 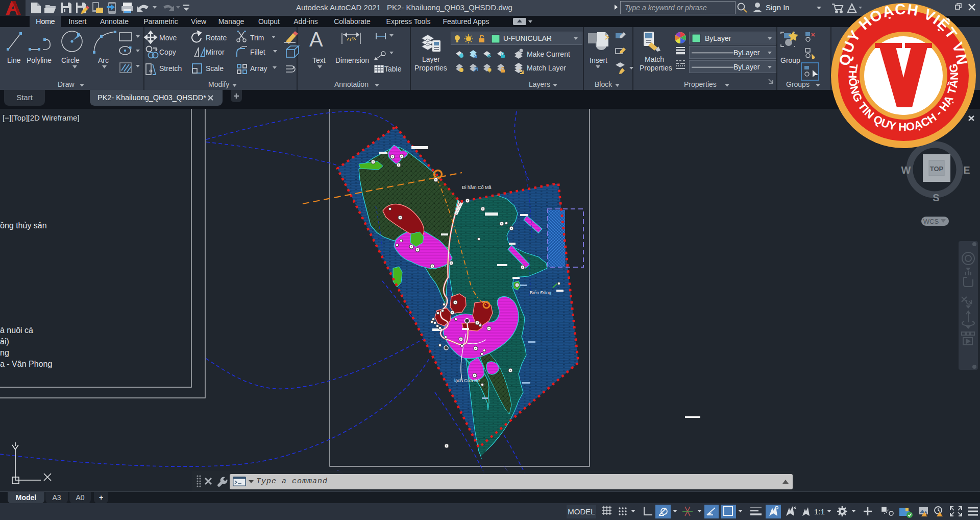 I want to click on svg-text: Đi hầm Cổ Mã, so click(x=477, y=187).